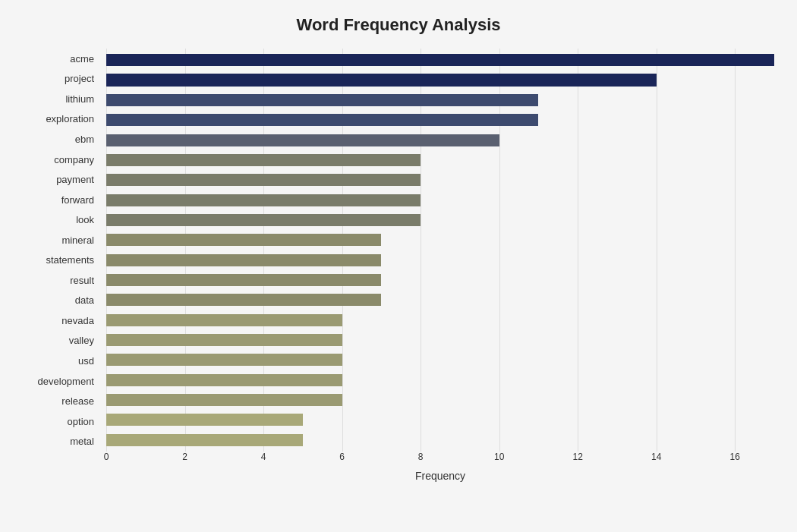  Describe the element at coordinates (440, 467) in the screenshot. I see `x-axis: 0246810121416 Frequency` at that location.